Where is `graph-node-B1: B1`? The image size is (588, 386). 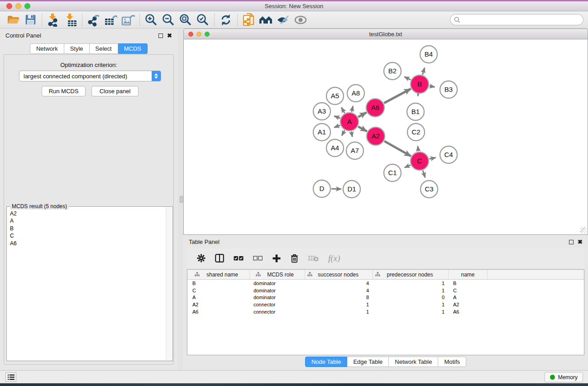 graph-node-B1: B1 is located at coordinates (416, 112).